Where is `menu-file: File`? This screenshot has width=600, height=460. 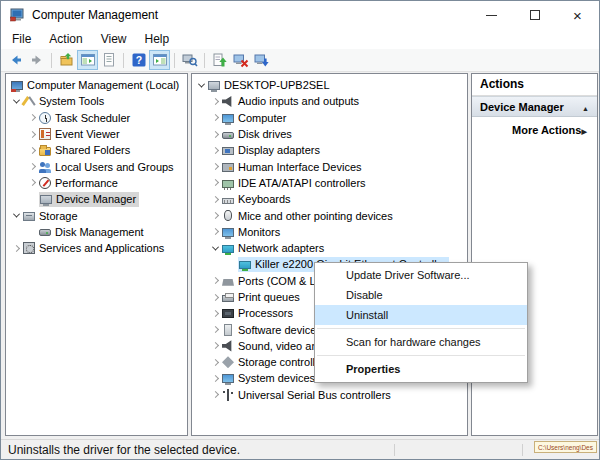 menu-file: File is located at coordinates (22, 39).